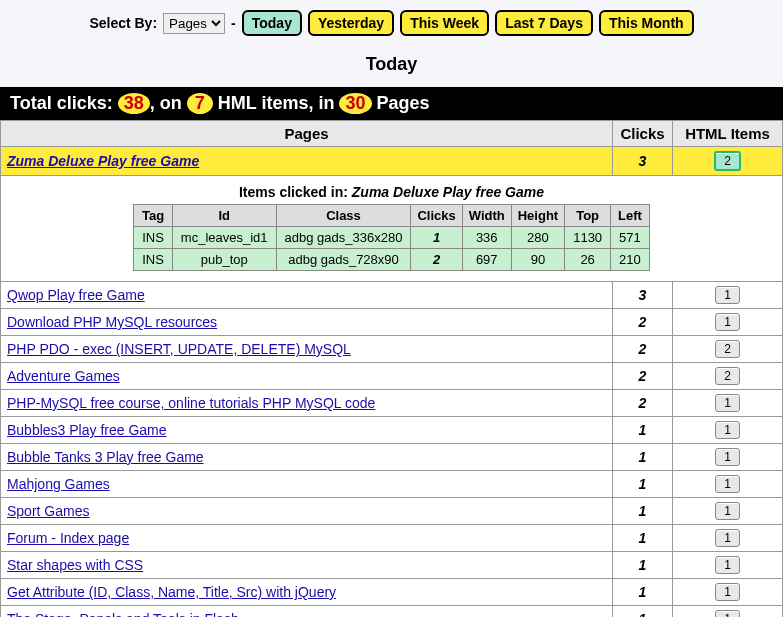  Describe the element at coordinates (486, 216) in the screenshot. I see `detail-col: Width` at that location.